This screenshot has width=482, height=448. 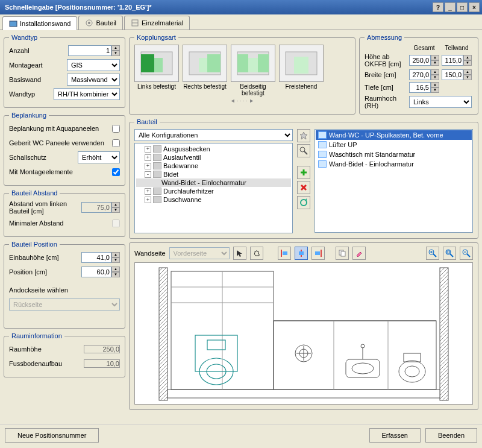 What do you see at coordinates (466, 253) in the screenshot?
I see `zoom-out-tool` at bounding box center [466, 253].